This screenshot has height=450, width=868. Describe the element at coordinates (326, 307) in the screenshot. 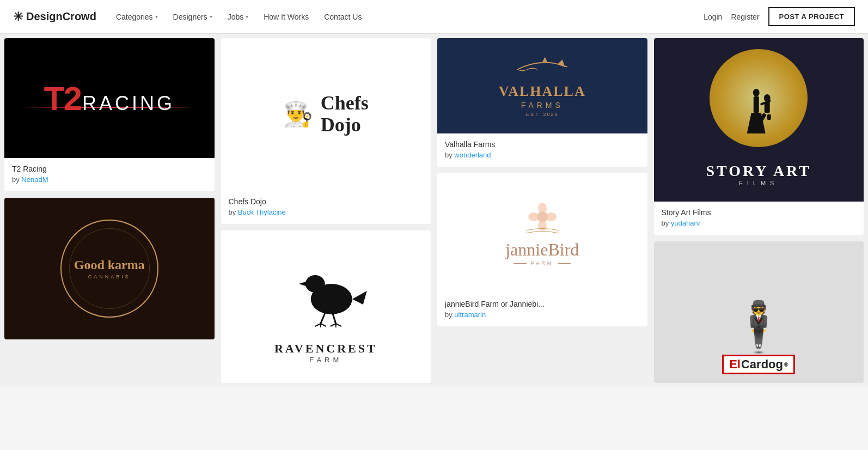

I see `gallery-item-ravencrest: RAVENCREST FARM` at that location.